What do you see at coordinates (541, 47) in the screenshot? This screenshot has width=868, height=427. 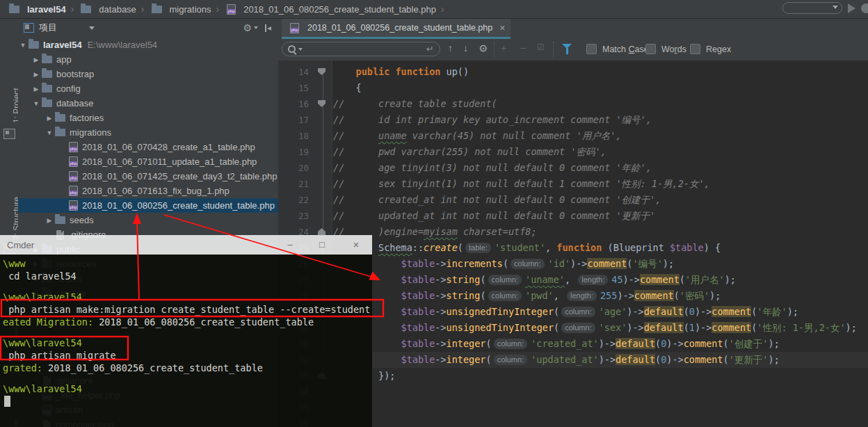 I see `select-all-occurrences-icon: ☑` at bounding box center [541, 47].